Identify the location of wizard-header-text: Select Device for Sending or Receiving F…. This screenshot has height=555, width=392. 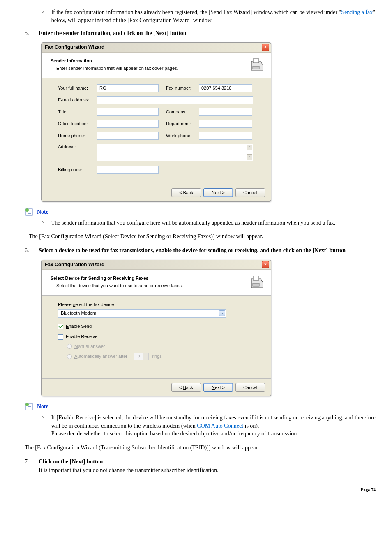
(117, 282).